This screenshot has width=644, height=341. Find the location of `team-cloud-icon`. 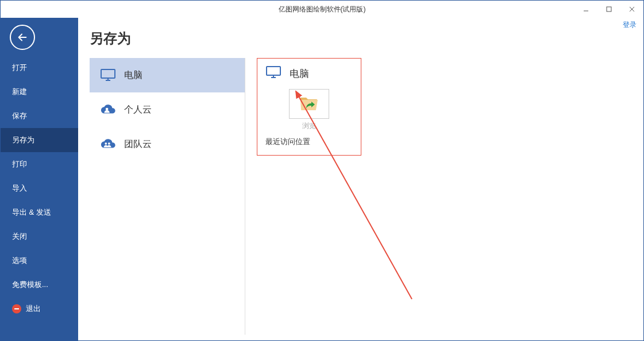

team-cloud-icon is located at coordinates (108, 144).